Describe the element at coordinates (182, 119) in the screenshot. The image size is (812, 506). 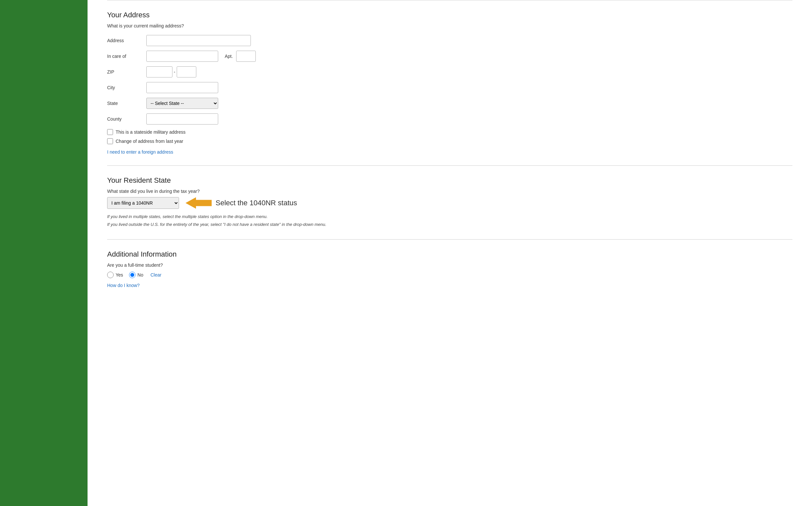
I see `county-input` at that location.